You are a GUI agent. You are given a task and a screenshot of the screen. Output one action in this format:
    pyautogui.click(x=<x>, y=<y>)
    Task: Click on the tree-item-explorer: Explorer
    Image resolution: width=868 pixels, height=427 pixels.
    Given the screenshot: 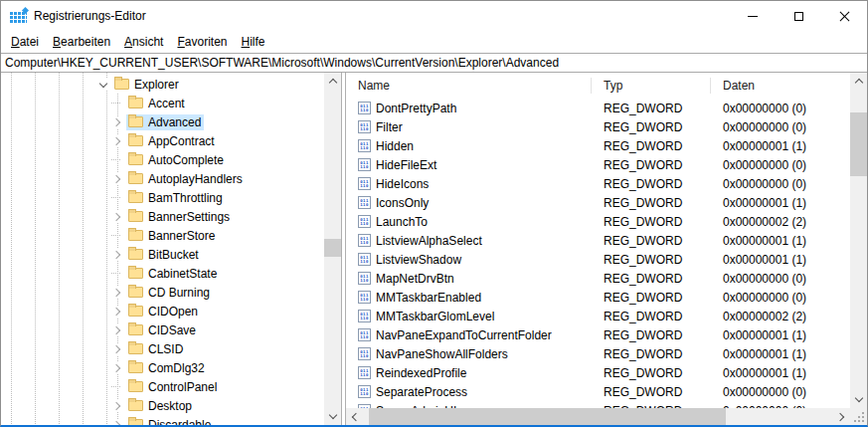 What is the action you would take?
    pyautogui.click(x=163, y=84)
    